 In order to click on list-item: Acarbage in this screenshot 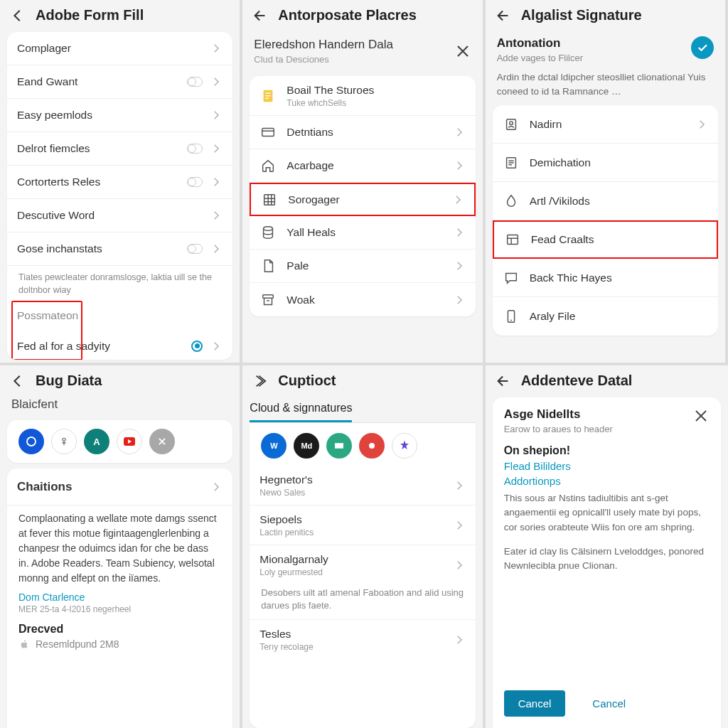, I will do `click(363, 166)`.